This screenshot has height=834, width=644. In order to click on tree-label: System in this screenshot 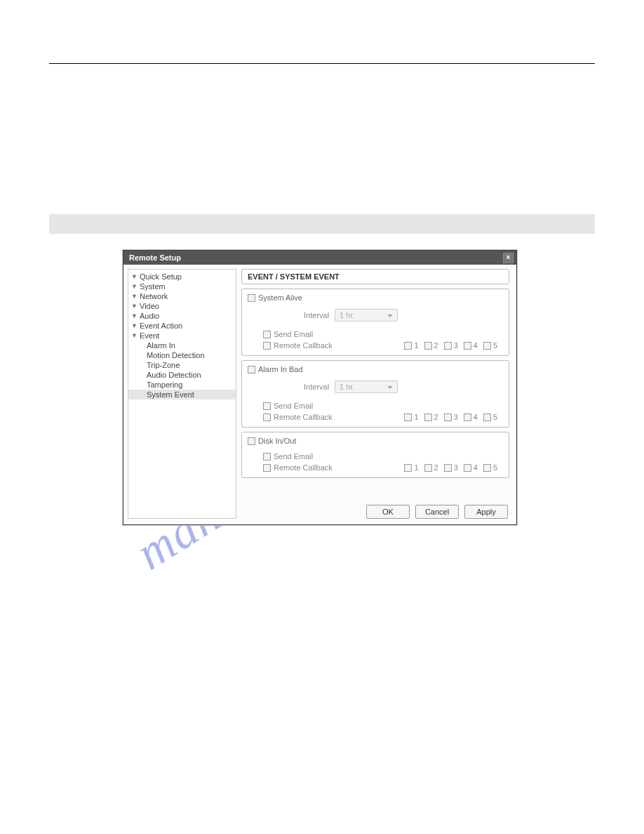, I will do `click(153, 286)`.